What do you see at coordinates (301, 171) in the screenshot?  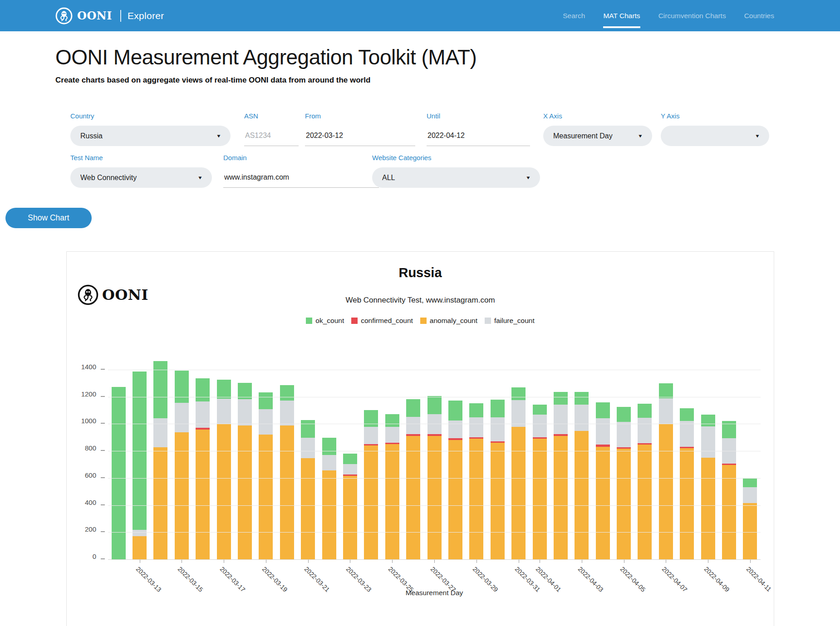 I see `field-domain: Domain` at bounding box center [301, 171].